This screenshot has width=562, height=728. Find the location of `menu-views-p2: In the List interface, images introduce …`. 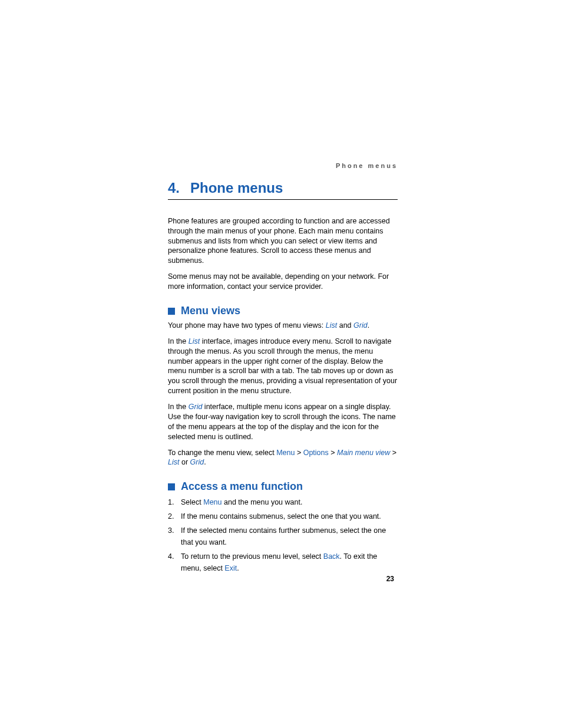

menu-views-p2: In the List interface, images introduce … is located at coordinates (283, 367).